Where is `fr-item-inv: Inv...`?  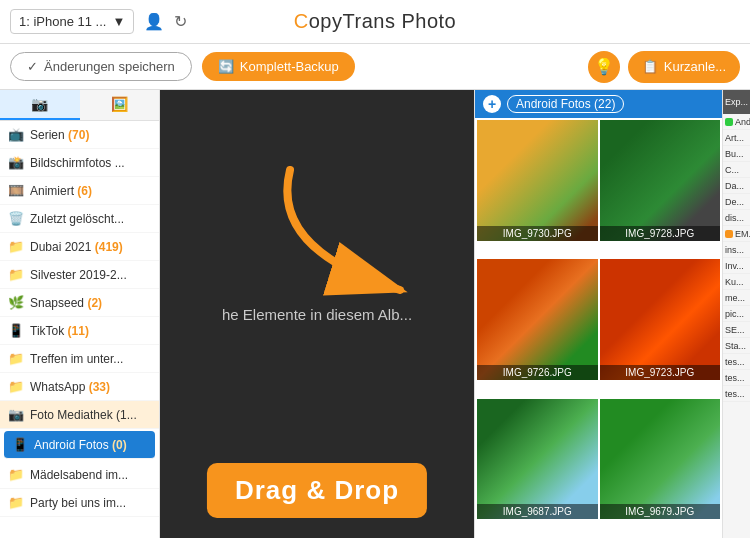 fr-item-inv: Inv... is located at coordinates (736, 266).